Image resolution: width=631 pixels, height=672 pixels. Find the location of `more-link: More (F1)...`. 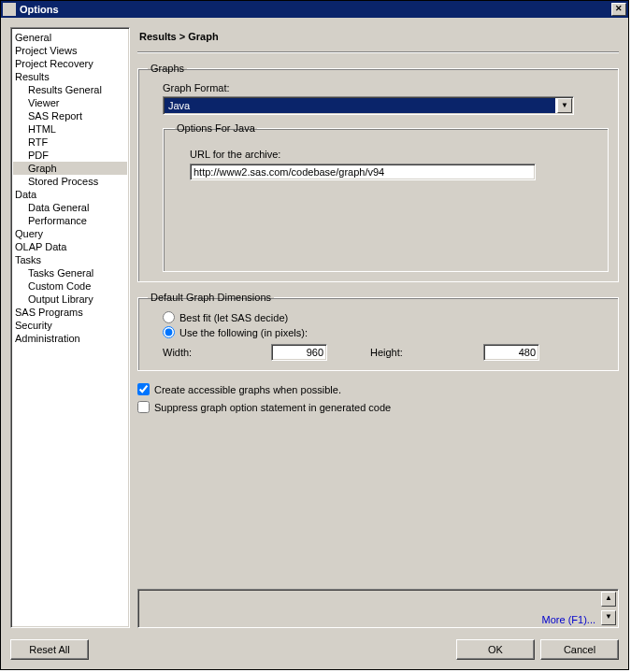

more-link: More (F1)... is located at coordinates (568, 620).